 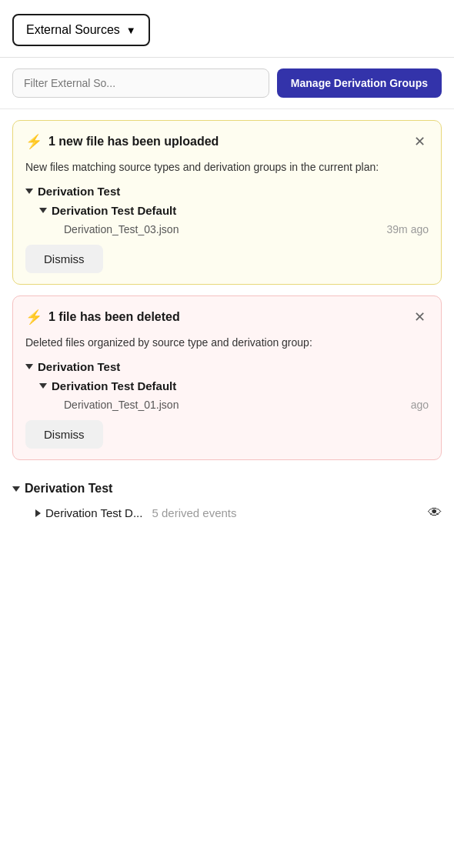 What do you see at coordinates (65, 259) in the screenshot?
I see `upload-dismiss-button: Dismiss` at bounding box center [65, 259].